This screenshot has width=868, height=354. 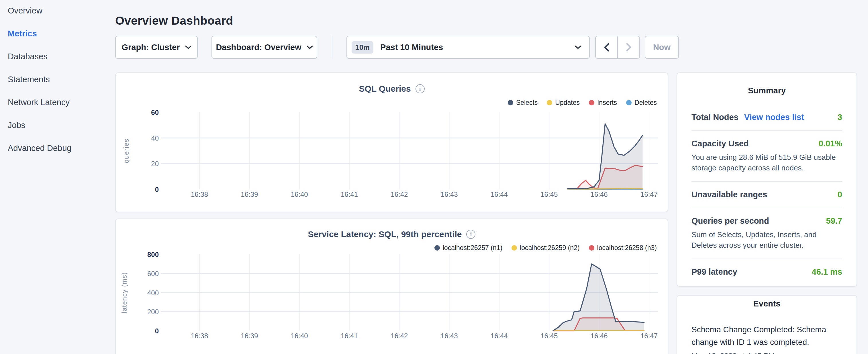 What do you see at coordinates (827, 272) in the screenshot?
I see `summary-row-value: 46.1 ms` at bounding box center [827, 272].